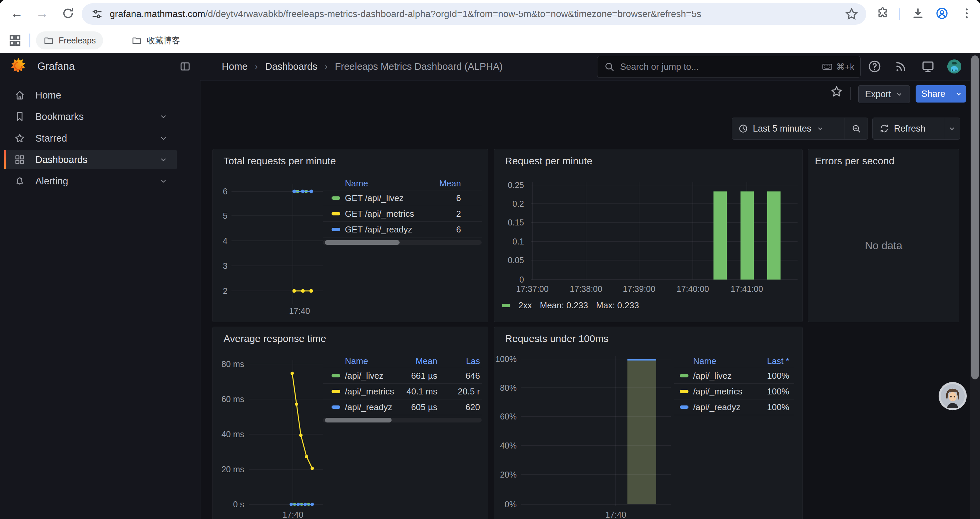 The height and width of the screenshot is (519, 980). Describe the element at coordinates (97, 14) in the screenshot. I see `site-settings-icon` at that location.